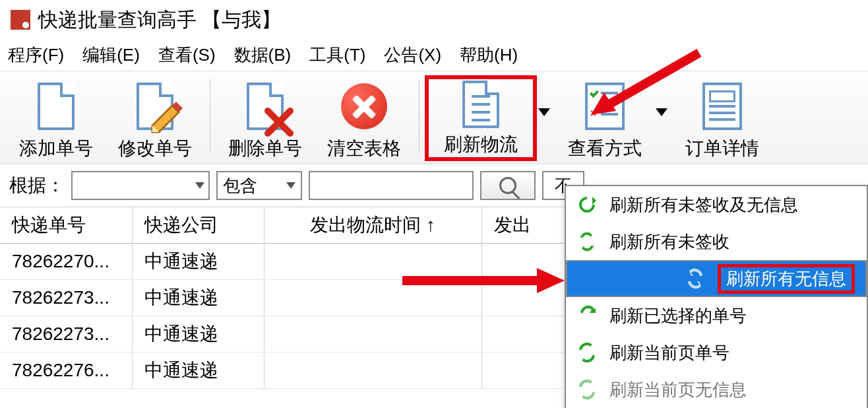 Image resolution: width=868 pixels, height=408 pixels. I want to click on menu-view: 查看(S), so click(187, 55).